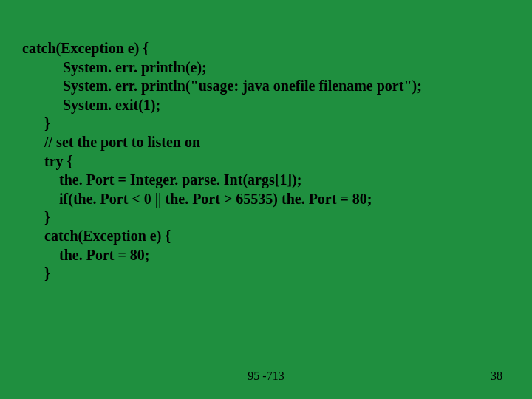  What do you see at coordinates (115, 67) in the screenshot?
I see `code-line: System. err. println(e);` at bounding box center [115, 67].